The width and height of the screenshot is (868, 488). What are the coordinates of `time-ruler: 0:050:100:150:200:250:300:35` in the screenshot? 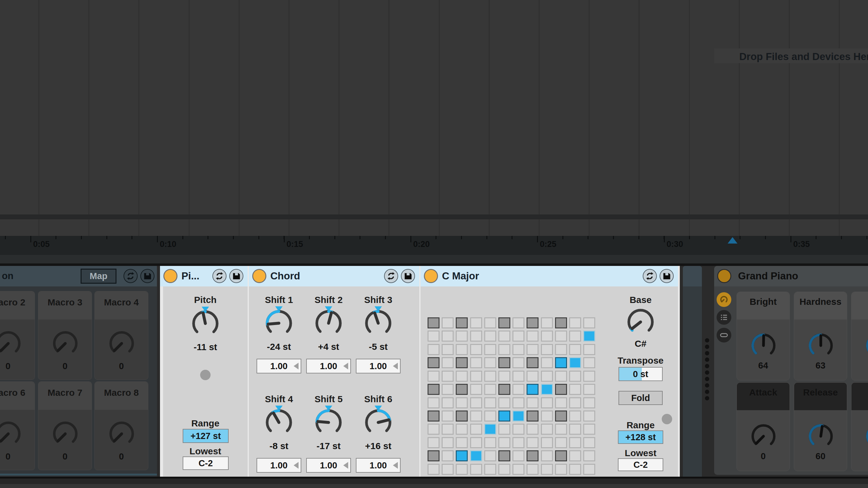 It's located at (434, 245).